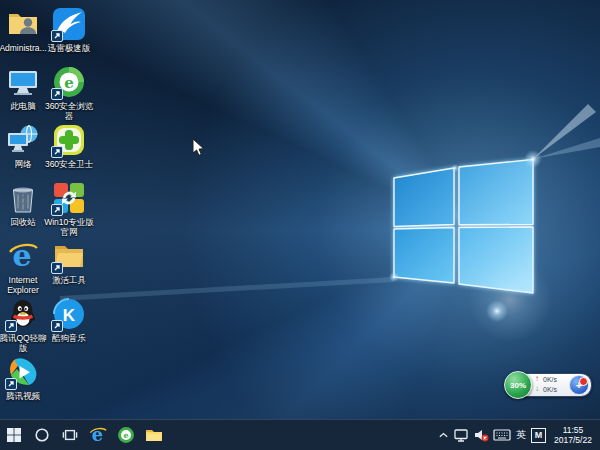 The width and height of the screenshot is (600, 450). Describe the element at coordinates (23, 88) in the screenshot. I see `desktop-icon-this-pc: 此电脑` at that location.